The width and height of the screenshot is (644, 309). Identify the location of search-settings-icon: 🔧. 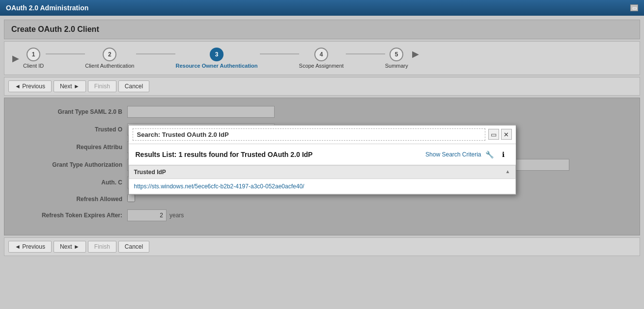
(490, 154).